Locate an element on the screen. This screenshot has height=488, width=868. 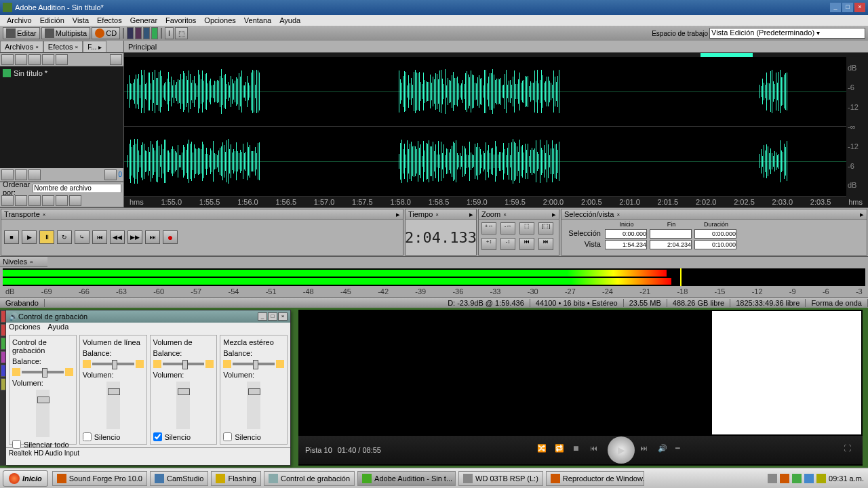
zoom-out-h-button: -↔ is located at coordinates (508, 228).